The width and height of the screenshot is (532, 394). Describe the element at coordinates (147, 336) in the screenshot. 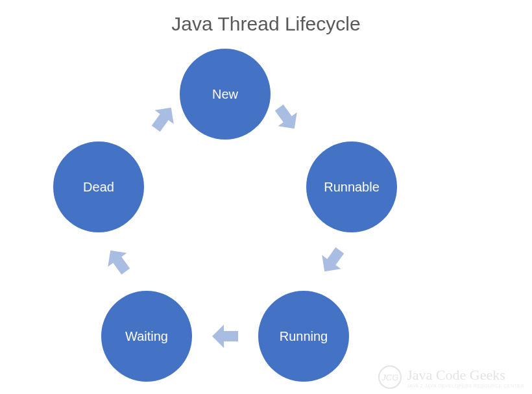

I see `node-waiting: Waiting` at that location.